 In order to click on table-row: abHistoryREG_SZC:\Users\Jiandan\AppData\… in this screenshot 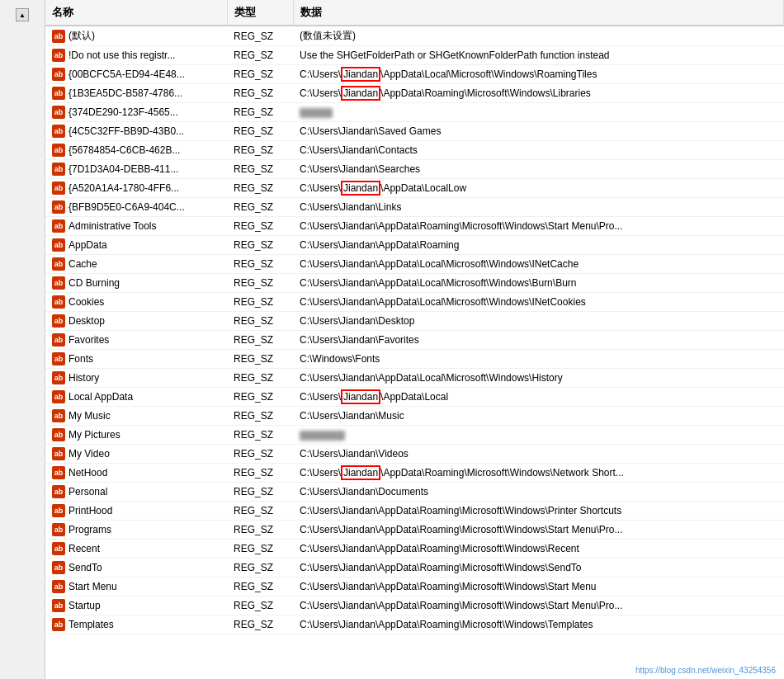, I will do `click(414, 378)`.